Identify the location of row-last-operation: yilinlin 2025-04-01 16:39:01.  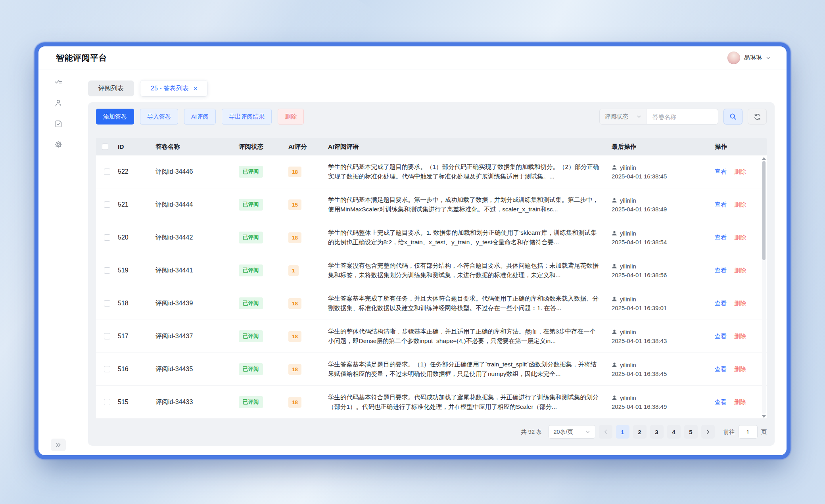
(663, 304).